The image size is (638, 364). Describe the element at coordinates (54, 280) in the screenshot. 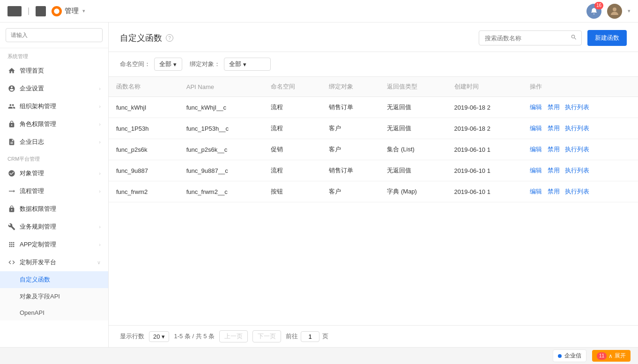

I see `sidebar-sub-item-custom-func: 自定义函数` at that location.